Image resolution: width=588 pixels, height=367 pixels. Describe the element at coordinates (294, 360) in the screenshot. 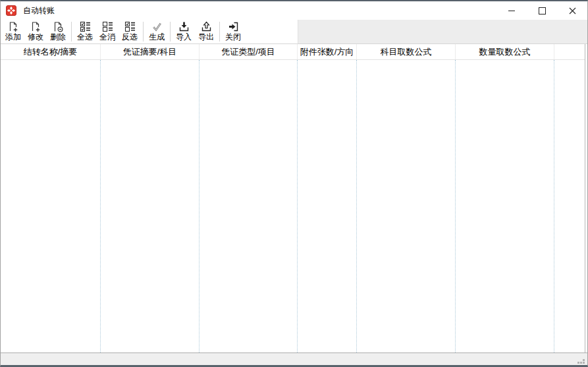

I see `status-bar` at that location.